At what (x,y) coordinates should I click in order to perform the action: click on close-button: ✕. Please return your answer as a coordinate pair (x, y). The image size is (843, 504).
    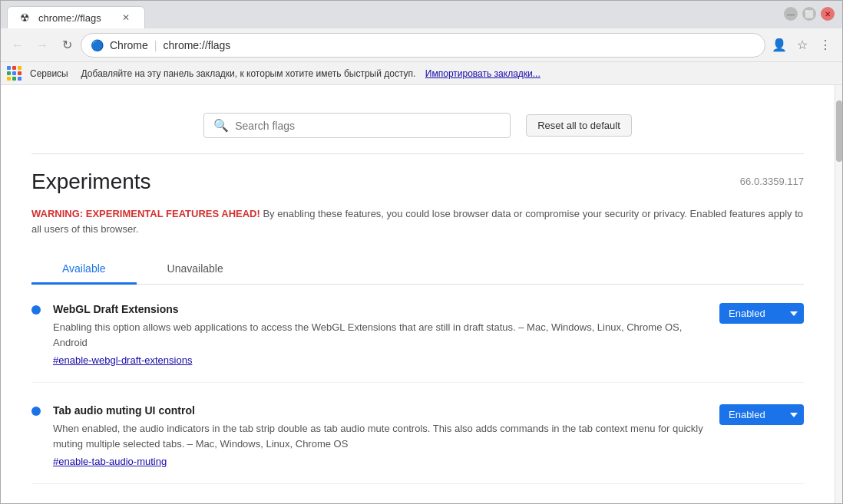
    Looking at the image, I should click on (828, 14).